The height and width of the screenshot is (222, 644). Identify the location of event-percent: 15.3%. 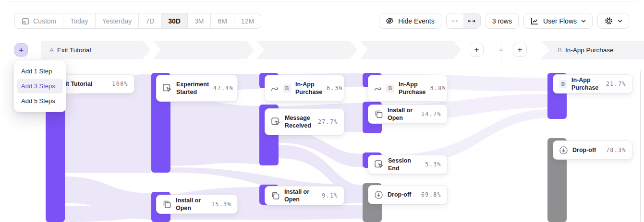
(221, 204).